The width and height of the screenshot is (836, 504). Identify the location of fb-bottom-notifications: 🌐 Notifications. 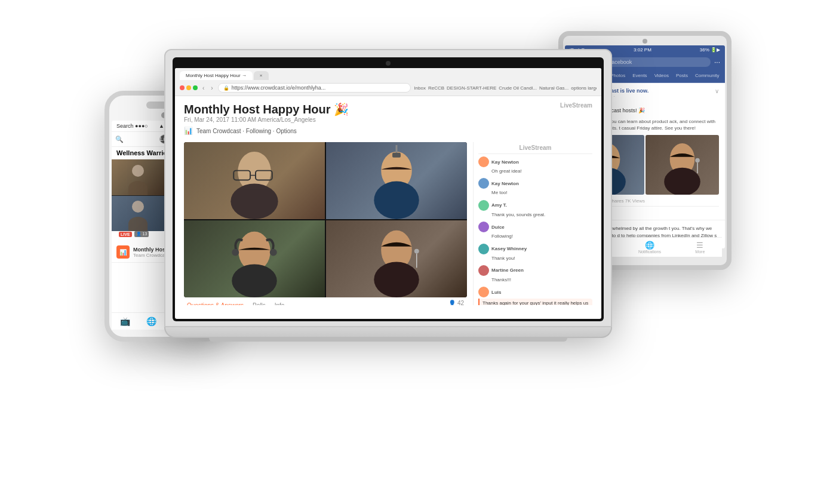
(650, 247).